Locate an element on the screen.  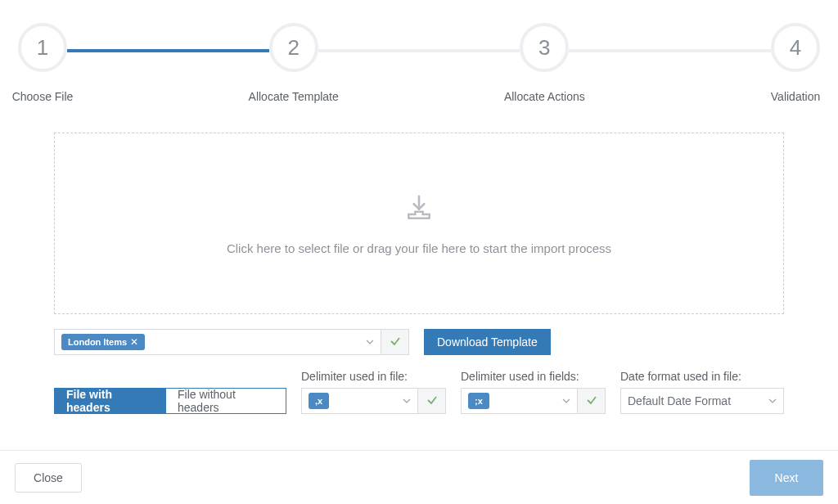
step-number: 4 is located at coordinates (795, 47).